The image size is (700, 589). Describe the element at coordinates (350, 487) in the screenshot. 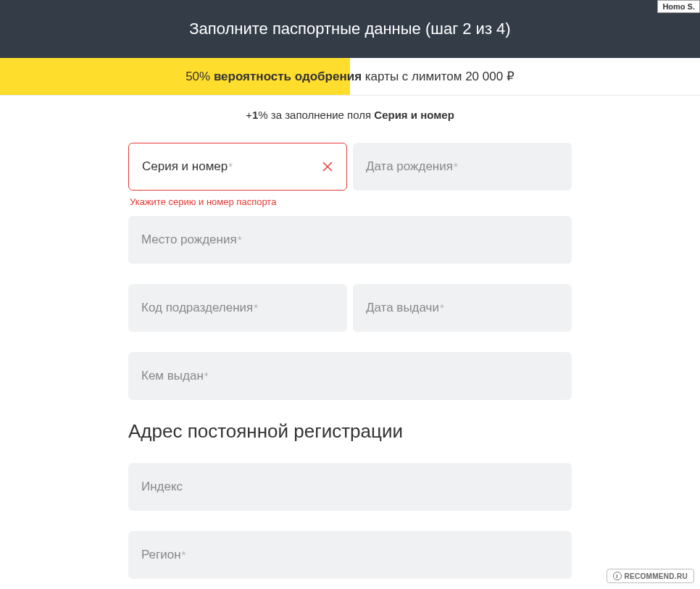

I see `index-input: Индекс` at that location.